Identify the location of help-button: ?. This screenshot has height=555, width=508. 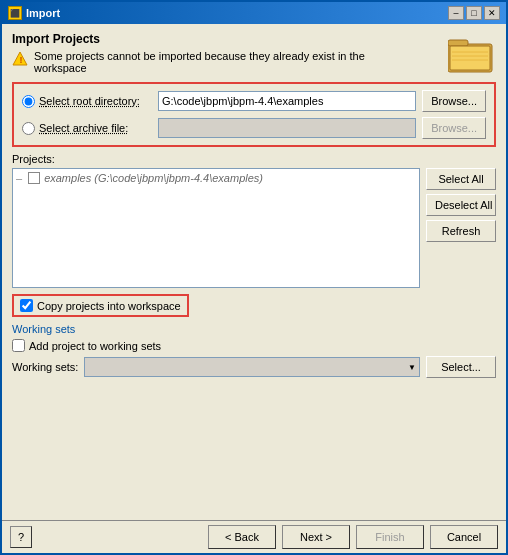
(21, 537).